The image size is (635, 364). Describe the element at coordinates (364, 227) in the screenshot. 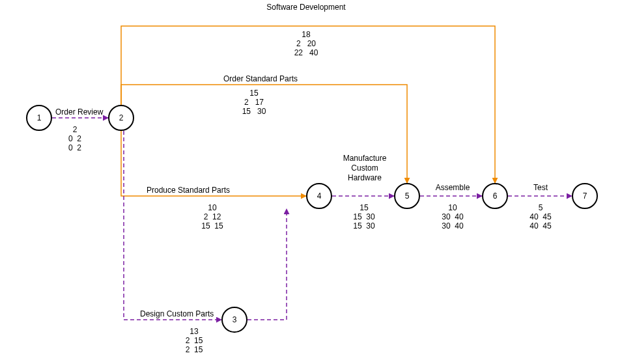

I see `lslf-mfg-hw: 15 30` at that location.